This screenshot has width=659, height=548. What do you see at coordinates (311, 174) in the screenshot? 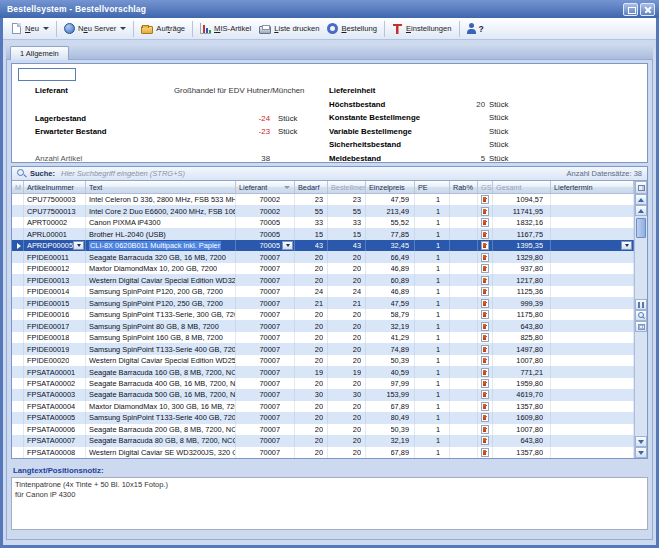
I see `search-input` at bounding box center [311, 174].